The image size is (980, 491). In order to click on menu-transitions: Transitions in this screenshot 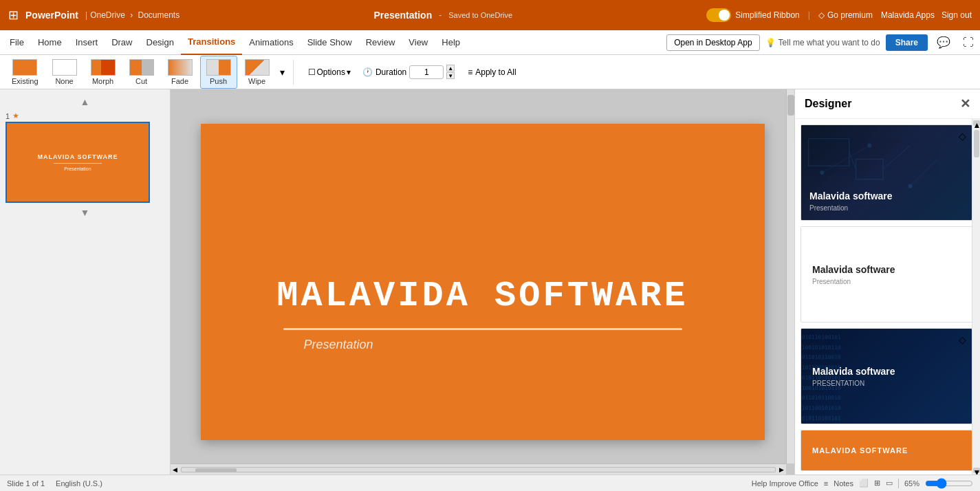, I will do `click(212, 43)`.